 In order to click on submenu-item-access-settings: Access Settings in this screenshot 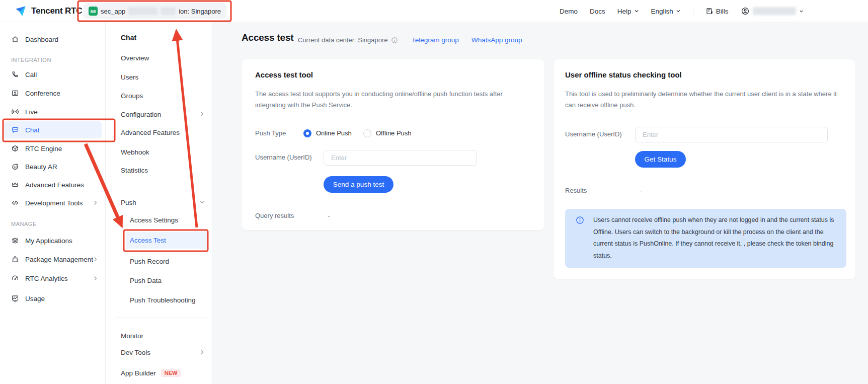, I will do `click(159, 220)`.